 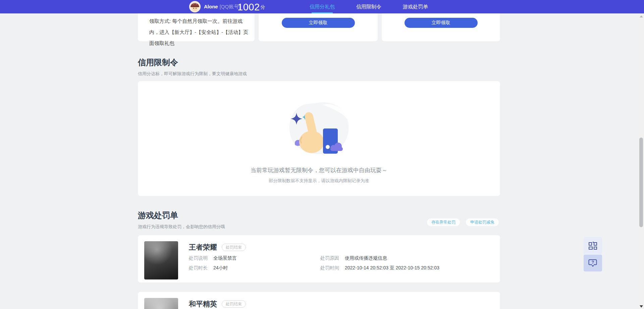 What do you see at coordinates (203, 247) in the screenshot?
I see `game-title: 王者荣耀` at bounding box center [203, 247].